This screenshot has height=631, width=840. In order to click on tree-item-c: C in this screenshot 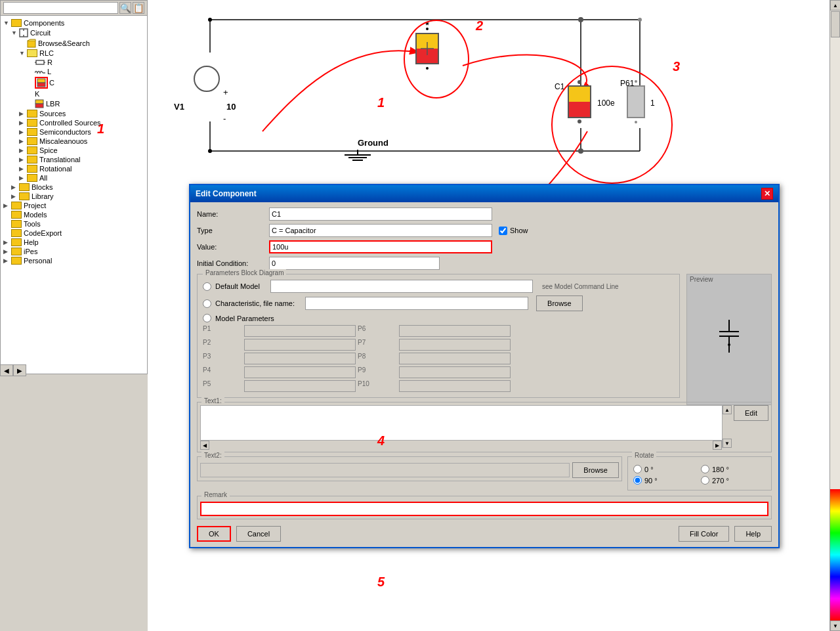, I will do `click(74, 83)`.